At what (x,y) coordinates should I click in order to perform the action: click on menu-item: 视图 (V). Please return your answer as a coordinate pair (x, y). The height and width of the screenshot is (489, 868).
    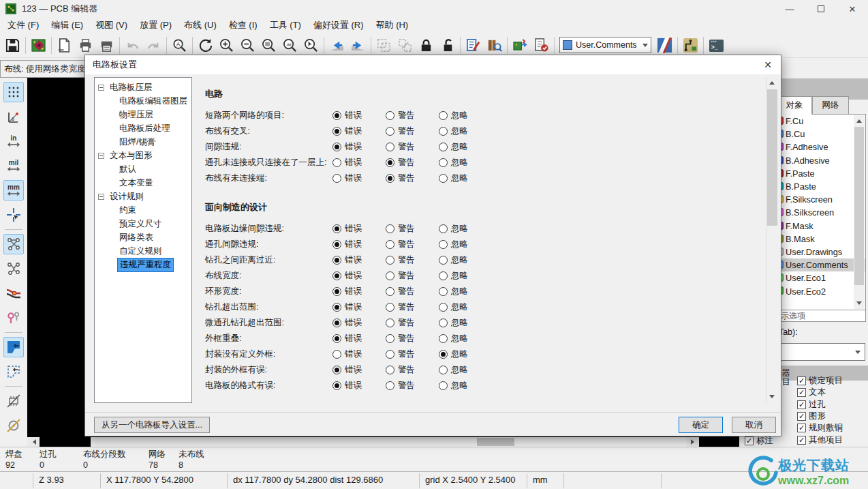
    Looking at the image, I should click on (112, 25).